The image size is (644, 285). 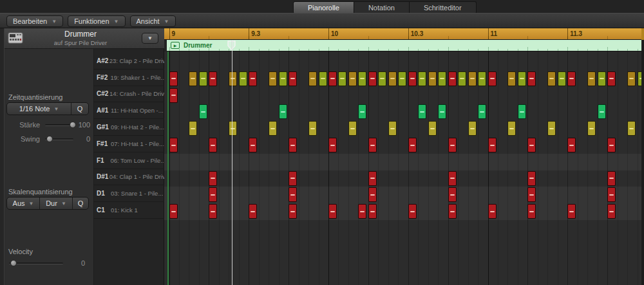 What do you see at coordinates (57, 203) in the screenshot?
I see `scale-type-select: Dur ▼` at bounding box center [57, 203].